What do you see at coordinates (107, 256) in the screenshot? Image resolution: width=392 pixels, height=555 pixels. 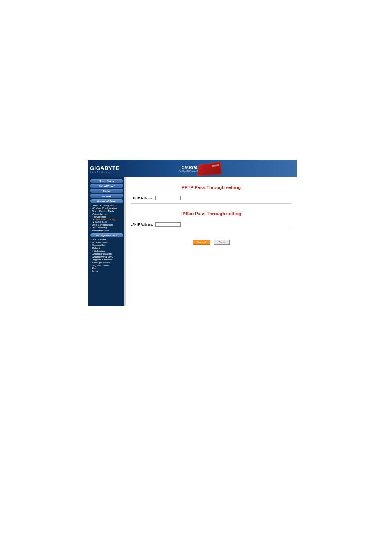 I see `nav-change-wan-mac: Change WAN MAC` at bounding box center [107, 256].